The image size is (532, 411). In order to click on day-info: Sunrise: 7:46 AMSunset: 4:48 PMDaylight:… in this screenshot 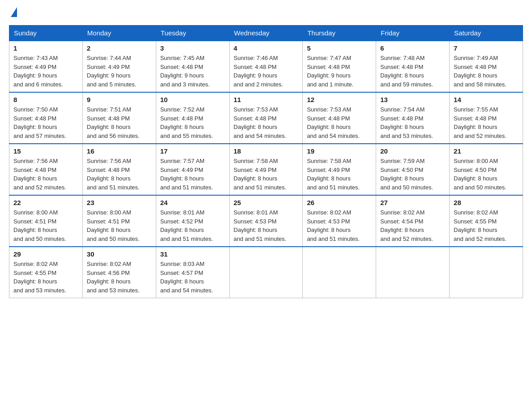, I will do `click(266, 71)`.